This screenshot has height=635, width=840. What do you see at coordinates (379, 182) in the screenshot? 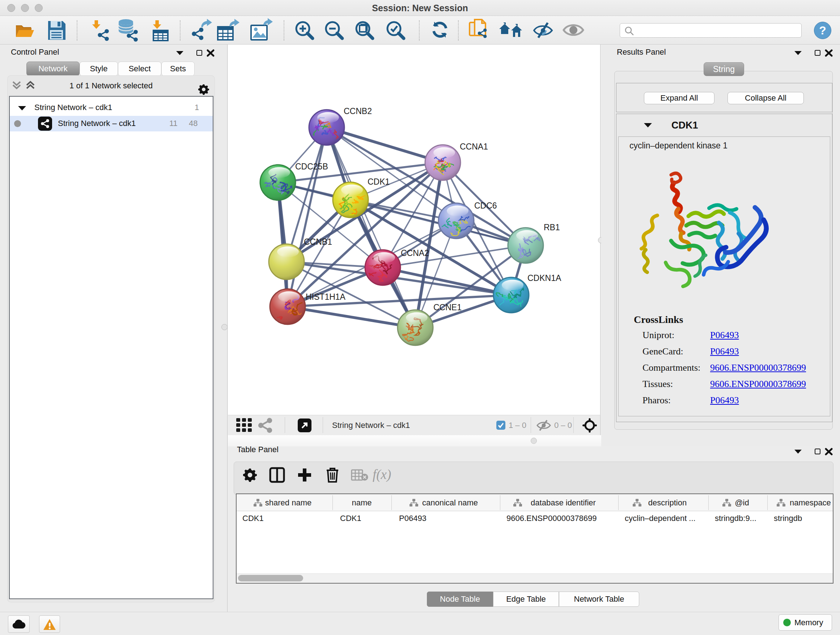
I see `svg-text: CDK1` at bounding box center [379, 182].